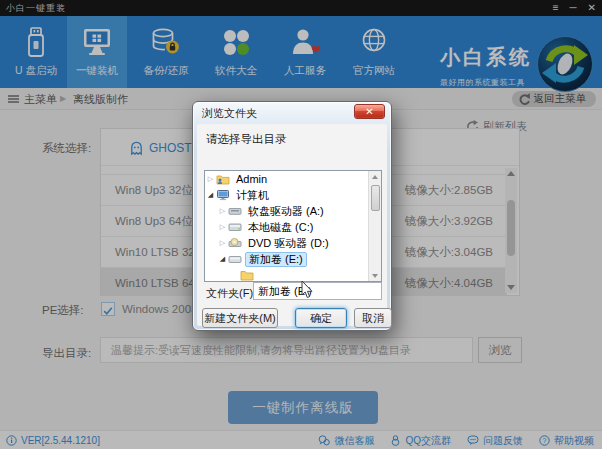  What do you see at coordinates (293, 226) in the screenshot?
I see `folder-tree: ▷ Admin ◢ 计算机 ▷` at bounding box center [293, 226].